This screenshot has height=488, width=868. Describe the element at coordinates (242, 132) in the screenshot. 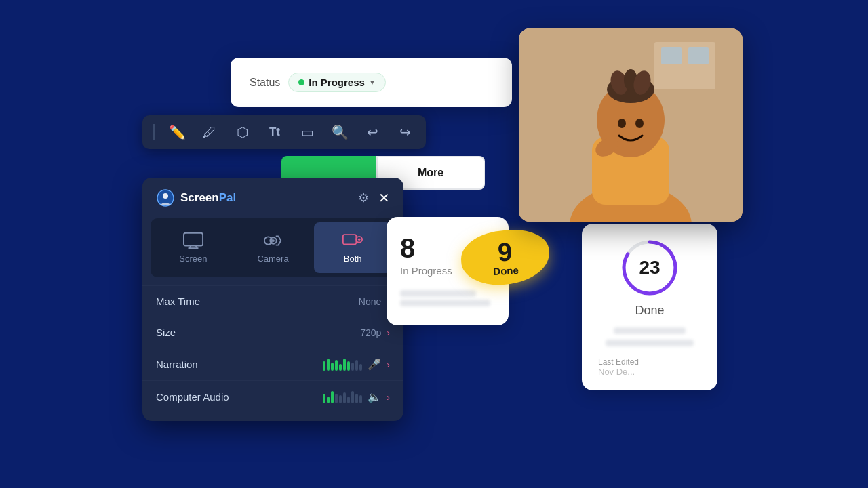

I see `eraser-icon: ⬡` at that location.